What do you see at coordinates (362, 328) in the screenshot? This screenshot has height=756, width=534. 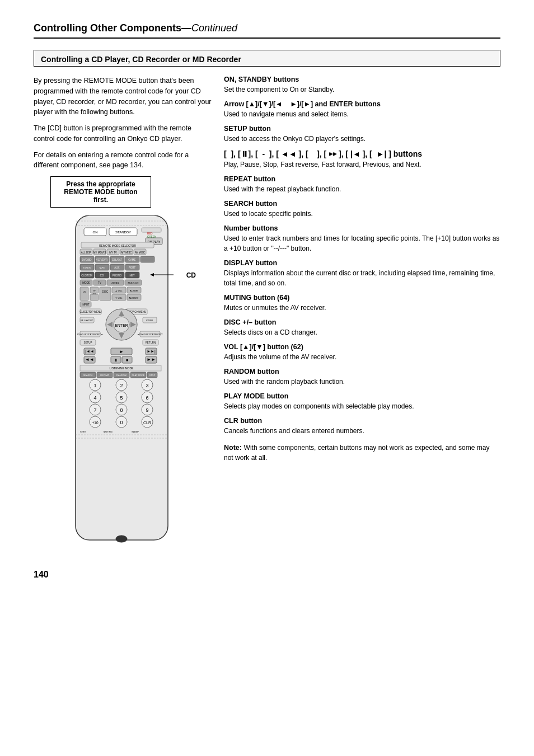 I see `button-section-9: DISC +/– button Selects discs on a CD ch…` at bounding box center [362, 328].